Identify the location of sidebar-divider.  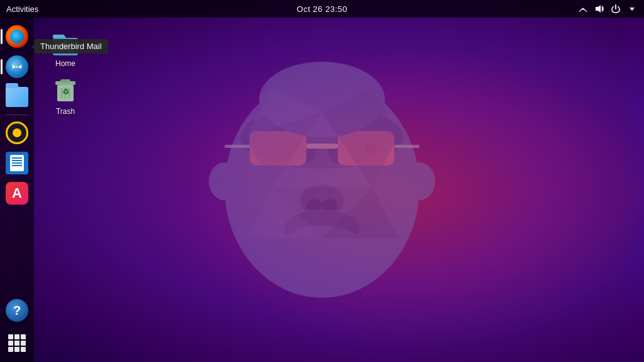
(17, 115).